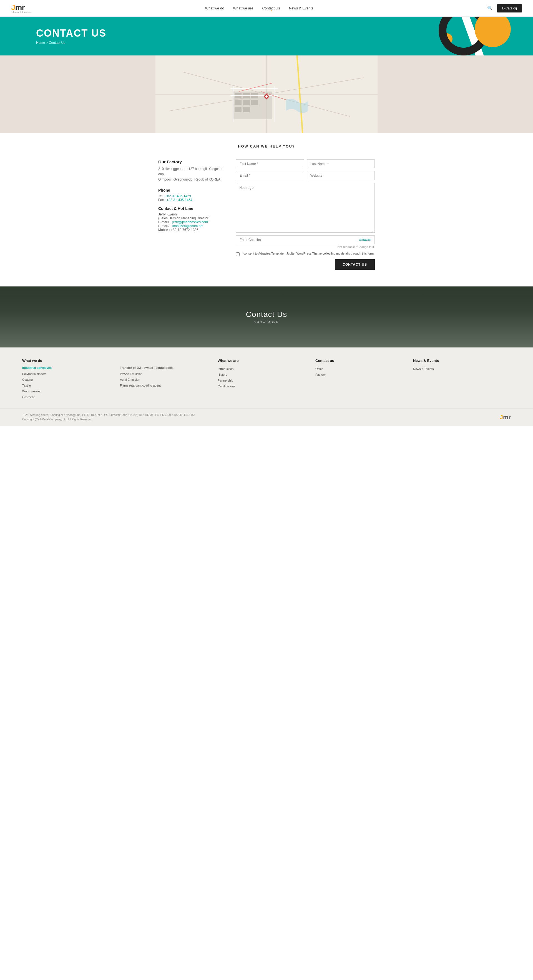 Image resolution: width=533 pixels, height=980 pixels. Describe the element at coordinates (305, 208) in the screenshot. I see `message-textarea` at that location.